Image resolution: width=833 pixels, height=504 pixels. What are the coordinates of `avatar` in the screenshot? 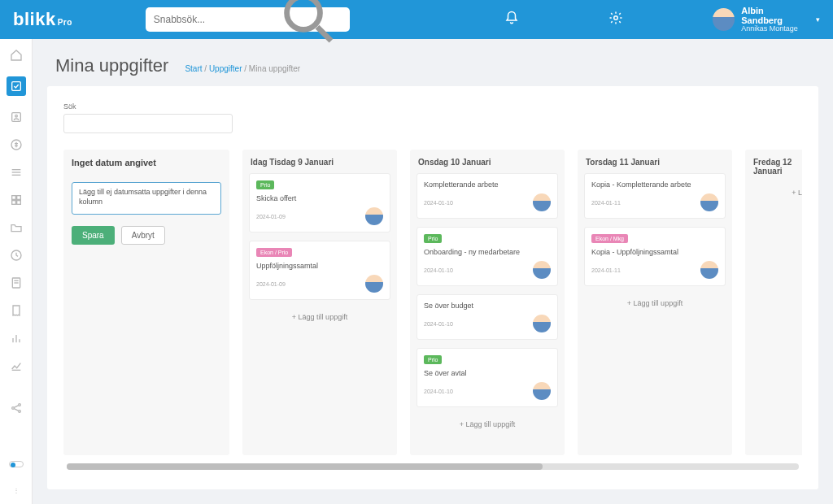 It's located at (724, 20).